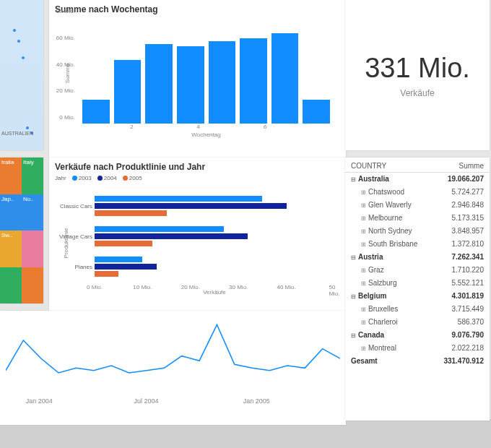  I want to click on row-name: Salzburg, so click(383, 283).